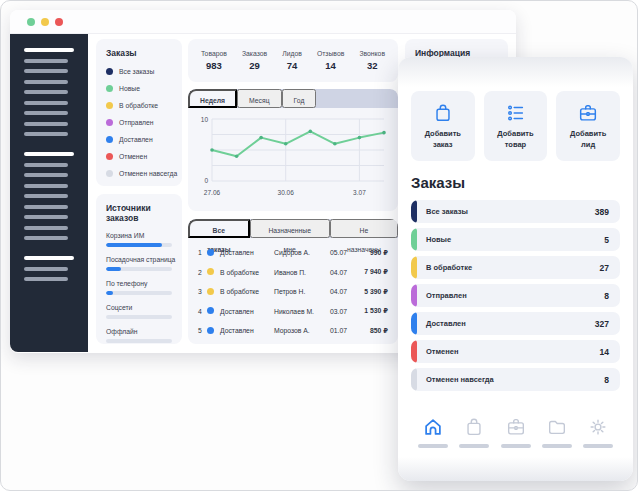 The height and width of the screenshot is (491, 638). What do you see at coordinates (610, 352) in the screenshot?
I see `panel-order-count: 14` at bounding box center [610, 352].